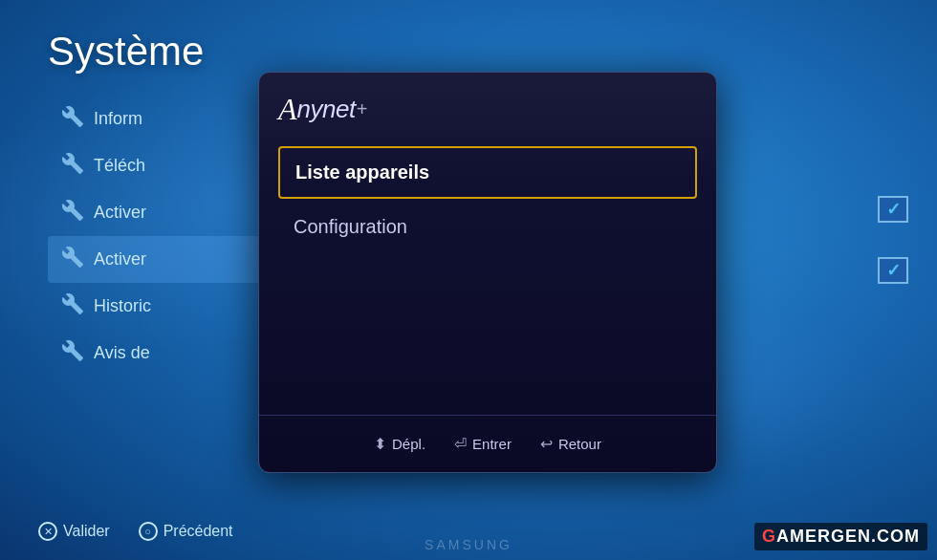  What do you see at coordinates (461, 443) in the screenshot?
I see `entrer-icon: ⏎` at bounding box center [461, 443].